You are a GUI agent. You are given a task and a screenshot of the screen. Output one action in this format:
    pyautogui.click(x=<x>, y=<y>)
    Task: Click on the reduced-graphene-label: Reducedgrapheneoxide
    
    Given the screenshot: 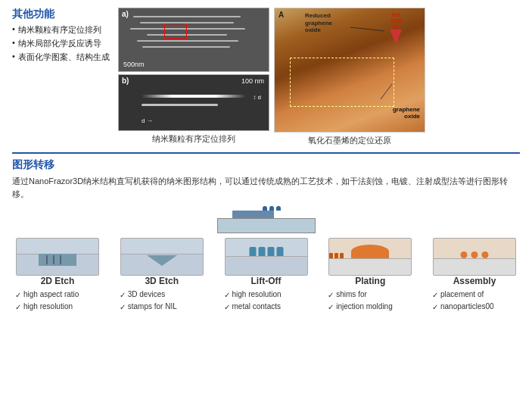 What is the action you would take?
    pyautogui.click(x=319, y=23)
    